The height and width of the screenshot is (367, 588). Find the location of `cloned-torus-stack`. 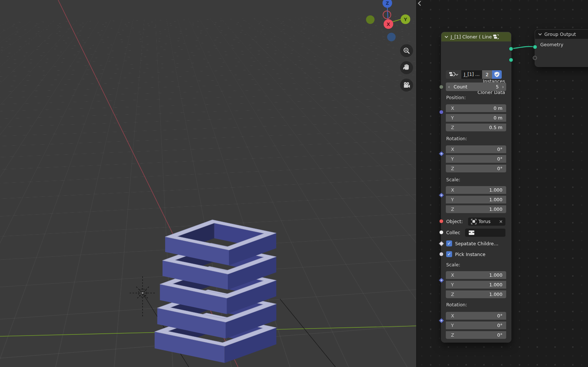

cloned-torus-stack is located at coordinates (216, 292).